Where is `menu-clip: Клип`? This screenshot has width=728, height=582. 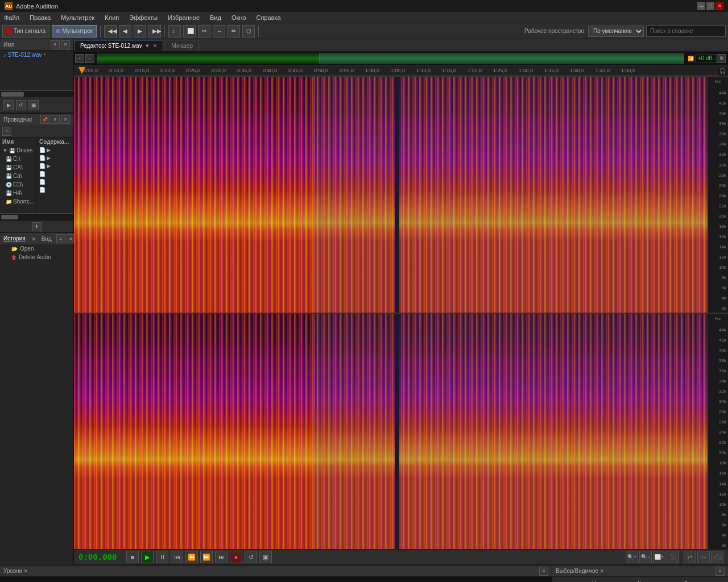
menu-clip: Клип is located at coordinates (111, 18).